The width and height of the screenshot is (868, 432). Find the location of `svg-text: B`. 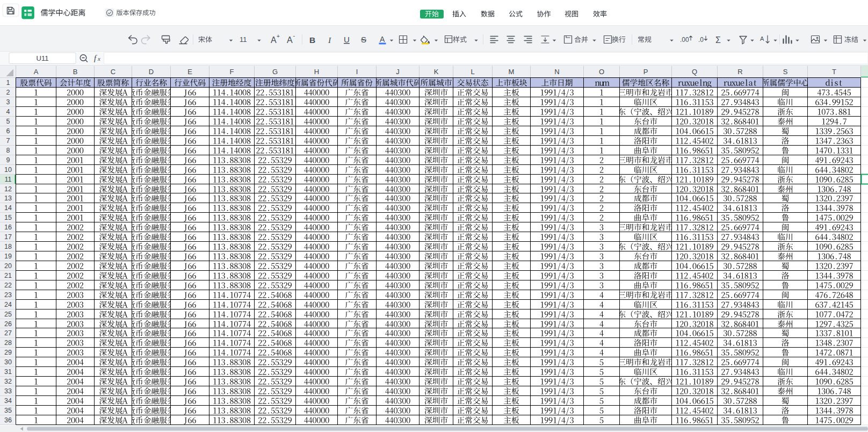

svg-text: B is located at coordinates (313, 40).